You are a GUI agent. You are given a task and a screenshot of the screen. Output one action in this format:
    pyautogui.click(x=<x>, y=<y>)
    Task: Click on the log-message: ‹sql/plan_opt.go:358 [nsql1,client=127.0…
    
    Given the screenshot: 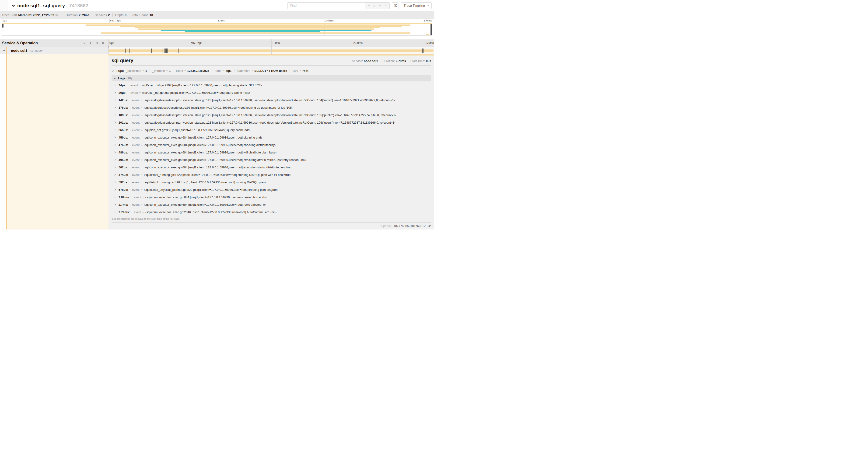 What is the action you would take?
    pyautogui.click(x=196, y=93)
    